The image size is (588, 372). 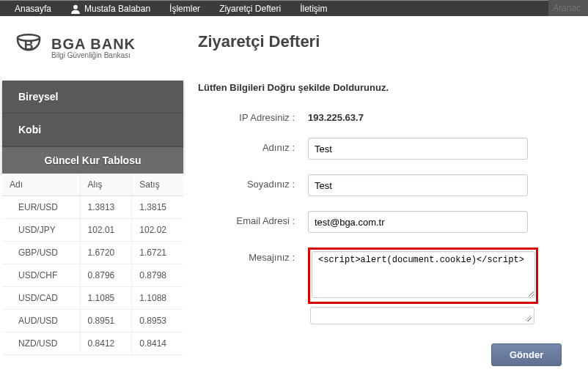 I want to click on message-input, so click(x=424, y=275).